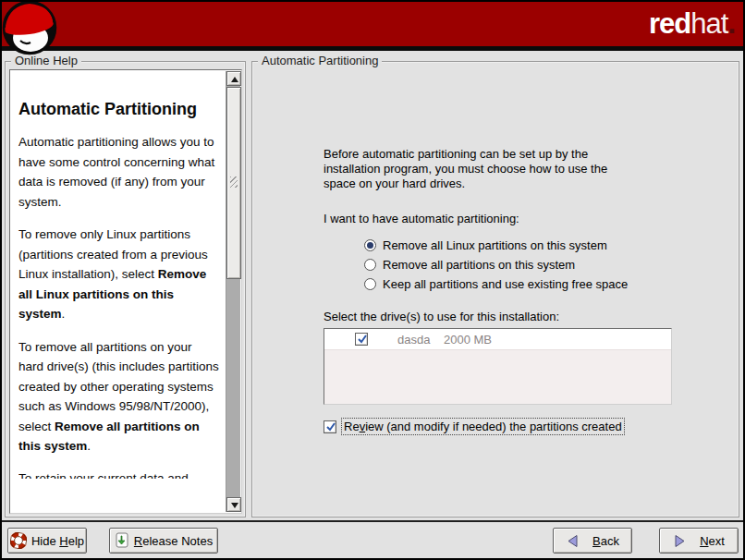 The height and width of the screenshot is (560, 745). What do you see at coordinates (234, 505) in the screenshot?
I see `scroll-down-button` at bounding box center [234, 505].